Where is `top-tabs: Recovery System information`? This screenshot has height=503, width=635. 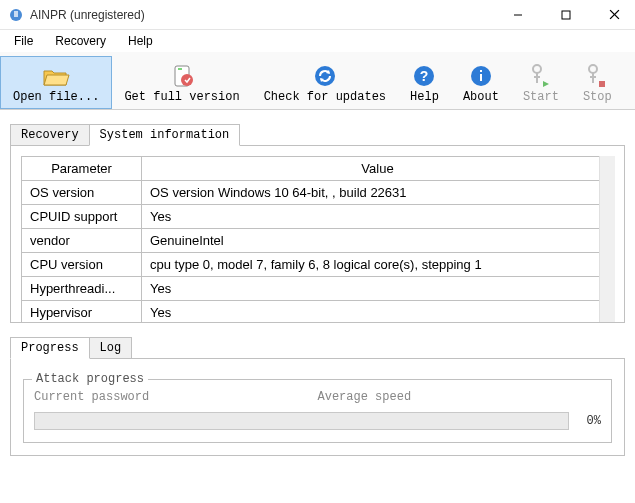
top-tabs: Recovery System information is located at coordinates (318, 135).